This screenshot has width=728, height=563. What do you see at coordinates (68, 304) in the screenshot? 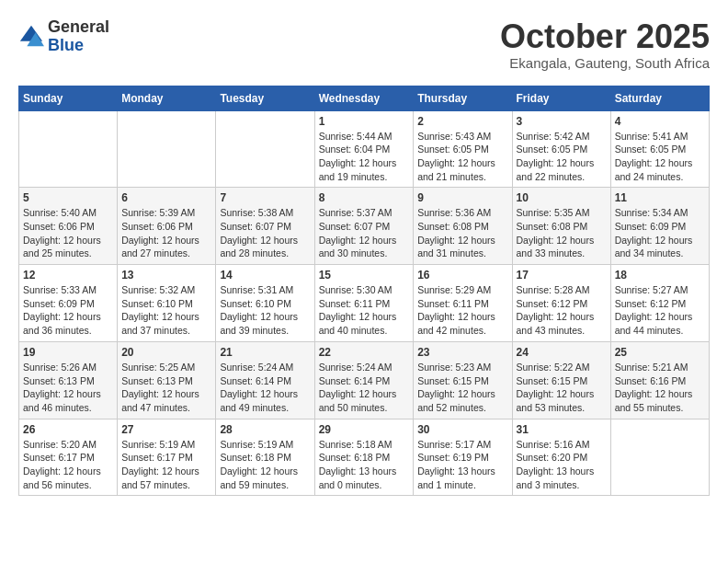
I see `calendar-cell: 12Sunrise: 5:33 AM Sunset: 6:09 PM Dayli…` at bounding box center [68, 304].